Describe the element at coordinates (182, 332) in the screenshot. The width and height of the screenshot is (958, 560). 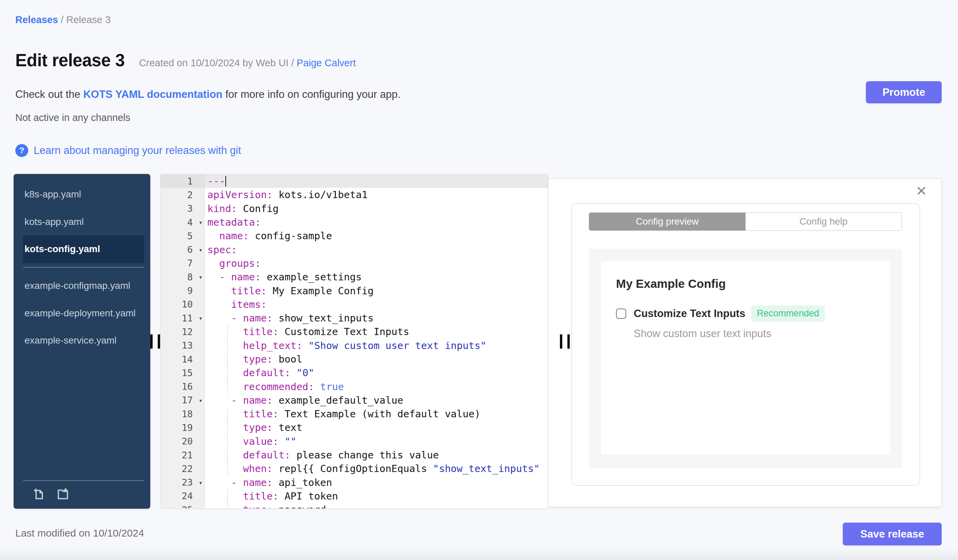
I see `line-number: 12` at that location.